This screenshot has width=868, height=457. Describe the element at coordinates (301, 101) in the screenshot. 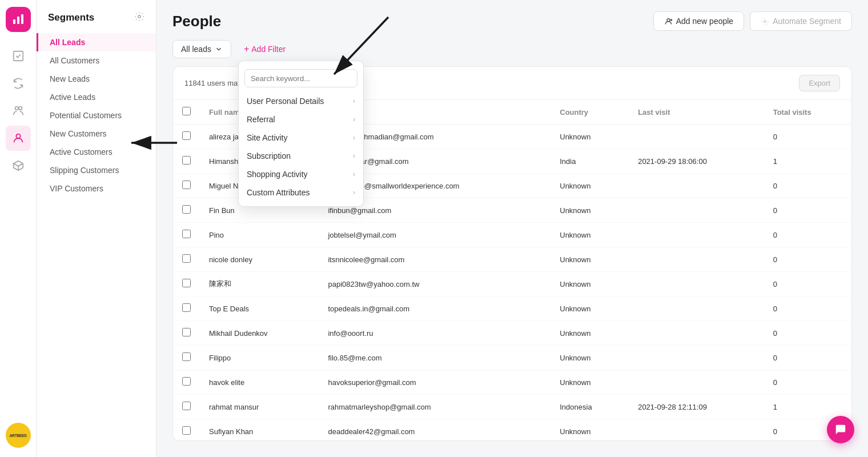

I see `filter-menu-item-user-personal-details: User Personal Details›` at that location.